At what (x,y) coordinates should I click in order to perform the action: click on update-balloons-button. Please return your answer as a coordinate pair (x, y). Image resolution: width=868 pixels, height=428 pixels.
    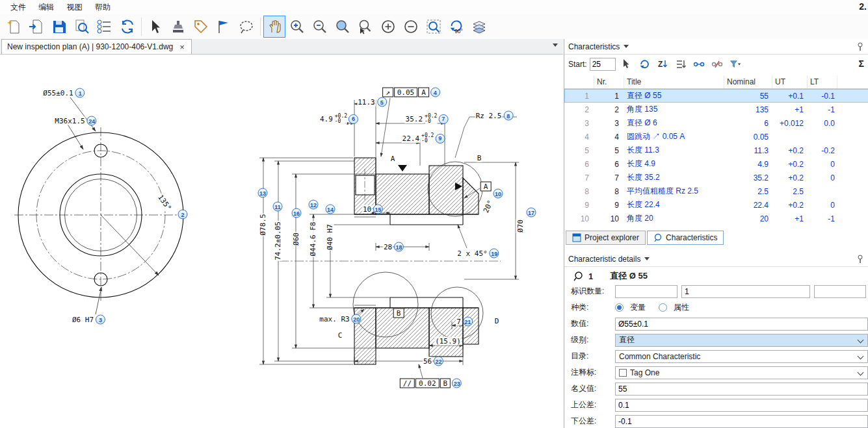
    Looking at the image, I should click on (127, 27).